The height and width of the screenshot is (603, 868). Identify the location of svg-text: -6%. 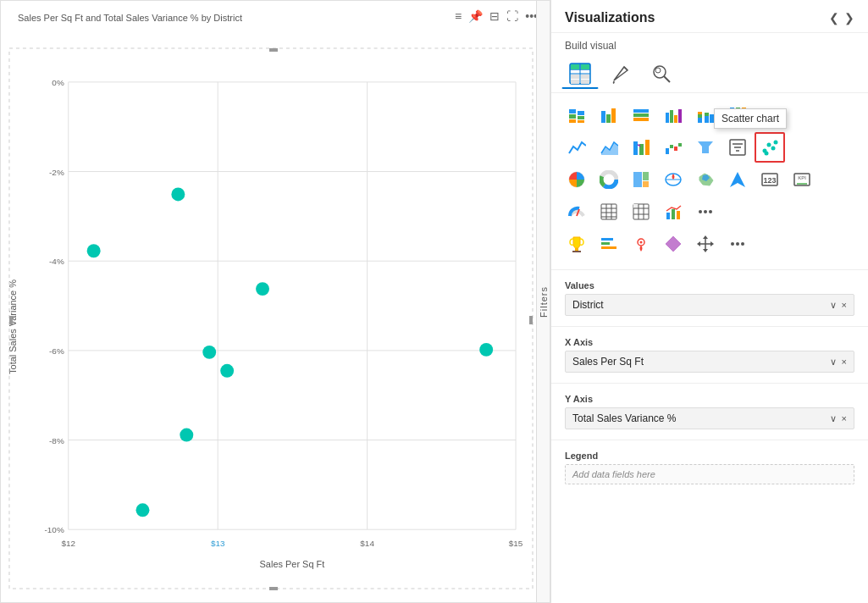
(57, 351).